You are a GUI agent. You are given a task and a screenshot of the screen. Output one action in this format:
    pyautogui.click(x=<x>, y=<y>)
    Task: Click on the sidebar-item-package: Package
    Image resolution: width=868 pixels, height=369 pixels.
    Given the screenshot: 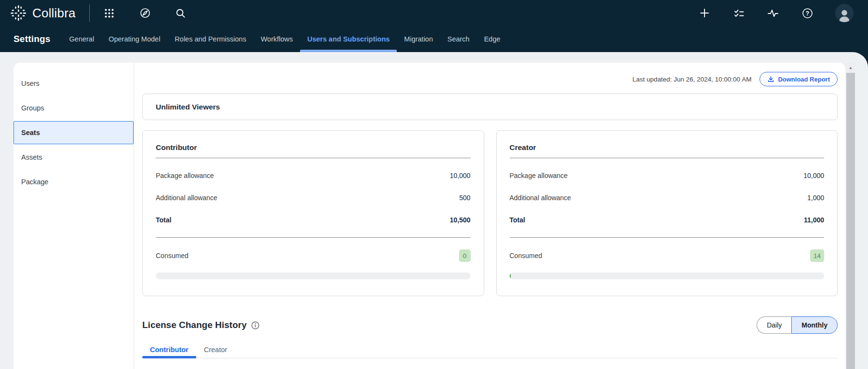 What is the action you would take?
    pyautogui.click(x=73, y=182)
    